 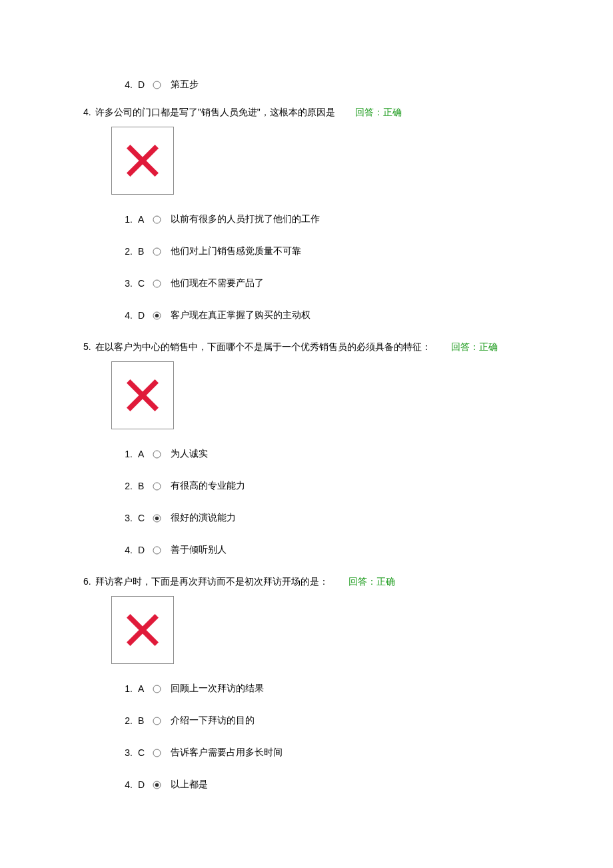 What do you see at coordinates (322, 737) in the screenshot?
I see `options-list: 1.A回顾上一次拜访的结果2.B介绍一下拜访的目的3.C告诉客户需要占用多长时间…` at bounding box center [322, 737].